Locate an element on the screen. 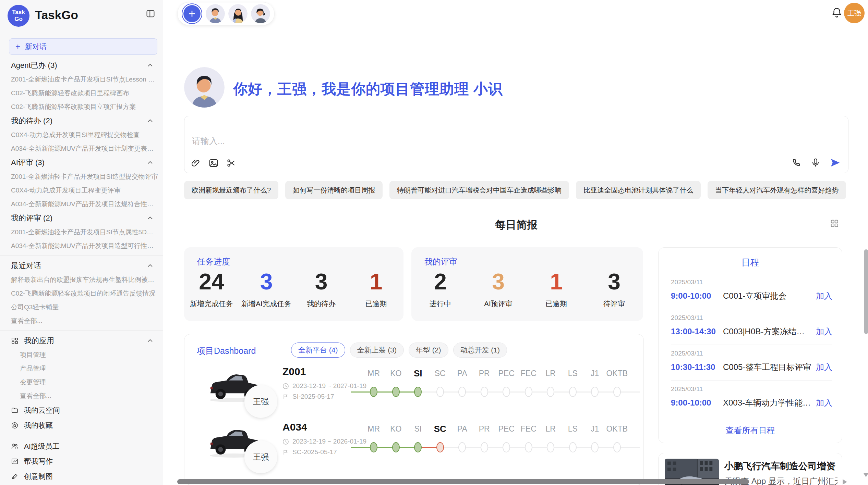  stat-pending-review: 3 待评审 is located at coordinates (614, 295).